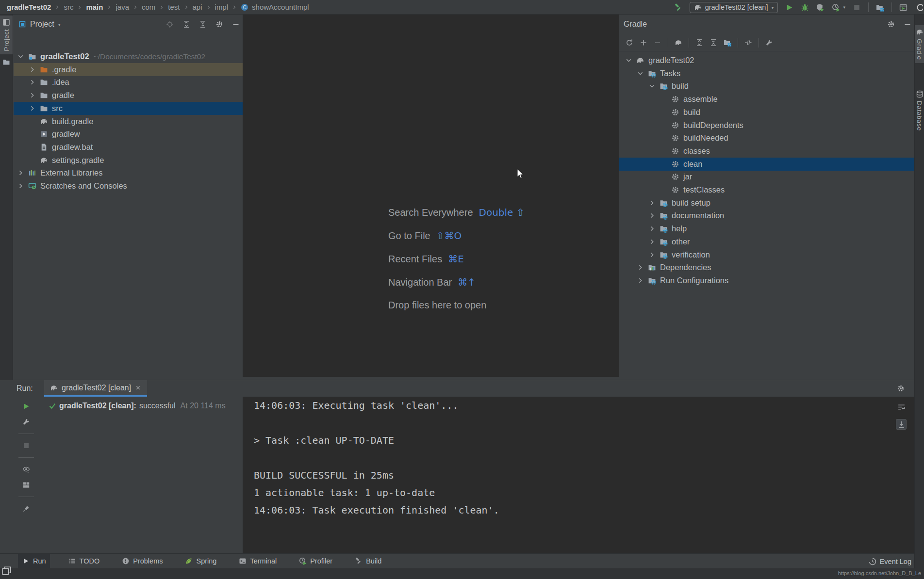 This screenshot has width=924, height=579. Describe the element at coordinates (84, 562) in the screenshot. I see `statusbar-todo-button: TODO` at that location.